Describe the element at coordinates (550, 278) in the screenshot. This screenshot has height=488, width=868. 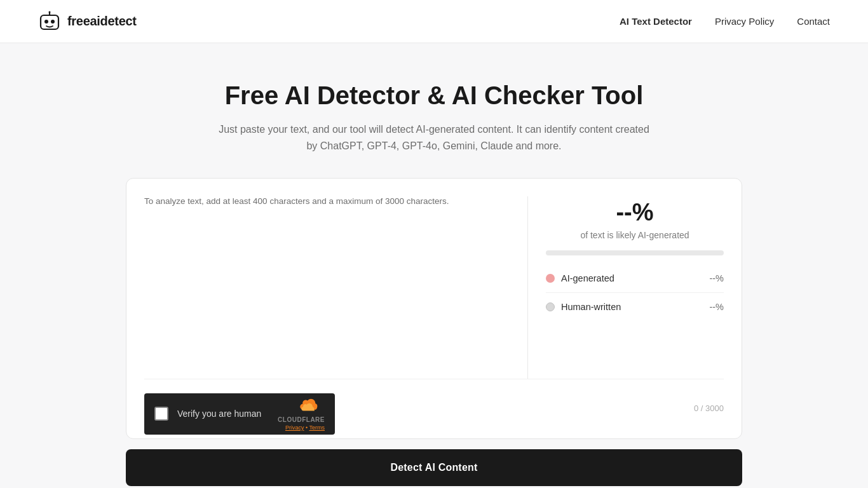
I see `ai-dot` at that location.